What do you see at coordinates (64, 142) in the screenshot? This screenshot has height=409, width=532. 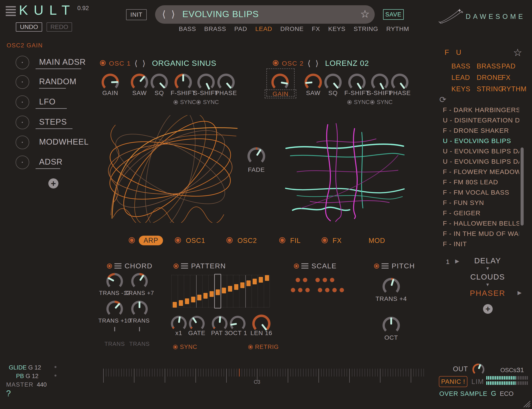 I see `sidebar-item-modwheel: MODWHEEL` at bounding box center [64, 142].